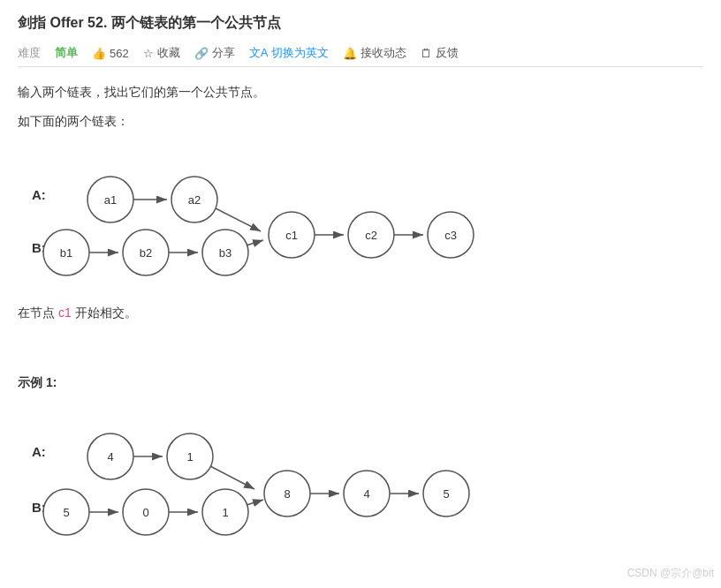  I want to click on collect-button: ☆ 收藏, so click(162, 53).